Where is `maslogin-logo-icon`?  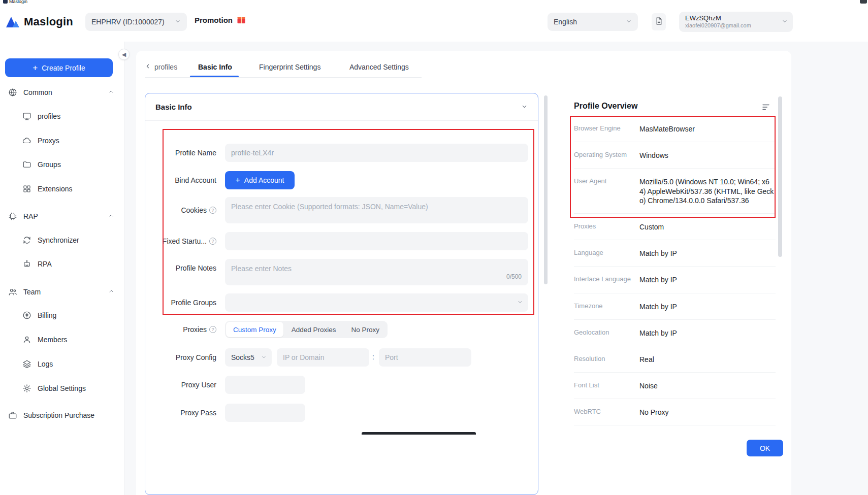 maslogin-logo-icon is located at coordinates (13, 22).